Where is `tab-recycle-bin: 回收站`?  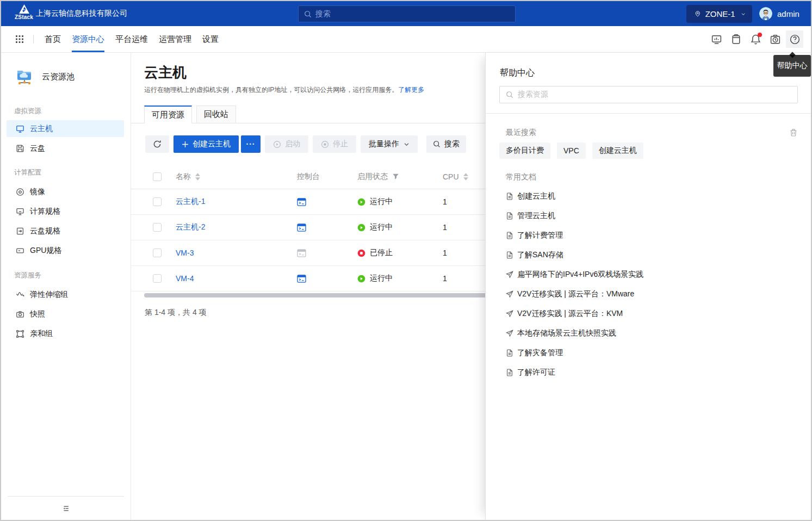
tab-recycle-bin: 回收站 is located at coordinates (216, 114).